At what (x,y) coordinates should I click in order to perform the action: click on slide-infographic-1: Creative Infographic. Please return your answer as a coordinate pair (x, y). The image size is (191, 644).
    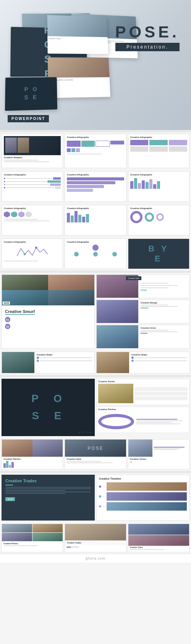
    Looking at the image, I should click on (96, 151).